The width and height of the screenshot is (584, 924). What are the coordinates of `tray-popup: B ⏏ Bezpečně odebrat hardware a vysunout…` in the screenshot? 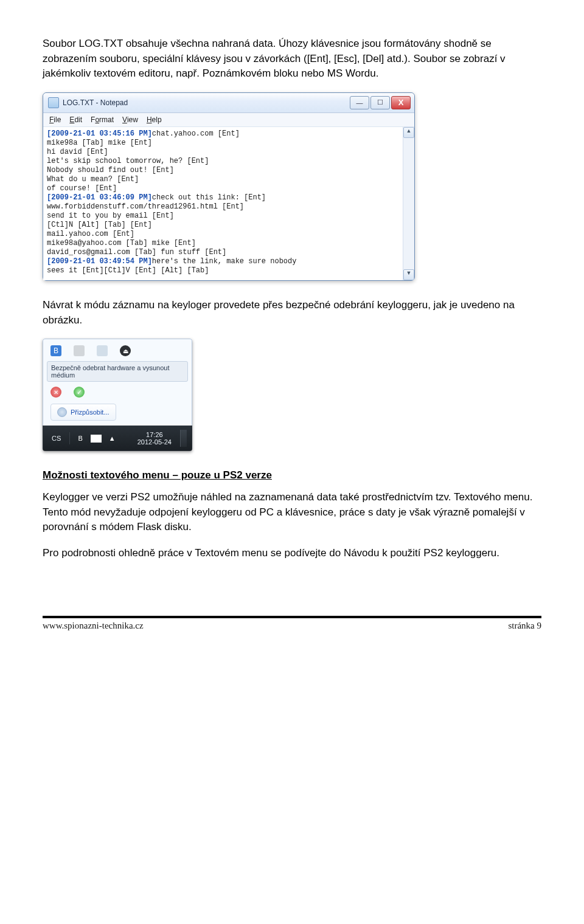 It's located at (117, 382).